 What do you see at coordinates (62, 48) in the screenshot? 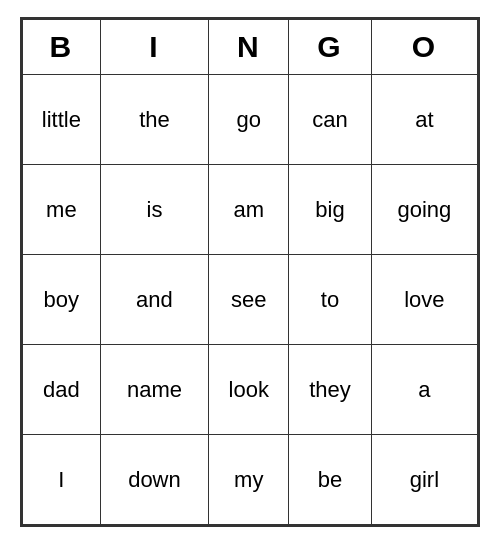
I see `header-b: B` at bounding box center [62, 48].